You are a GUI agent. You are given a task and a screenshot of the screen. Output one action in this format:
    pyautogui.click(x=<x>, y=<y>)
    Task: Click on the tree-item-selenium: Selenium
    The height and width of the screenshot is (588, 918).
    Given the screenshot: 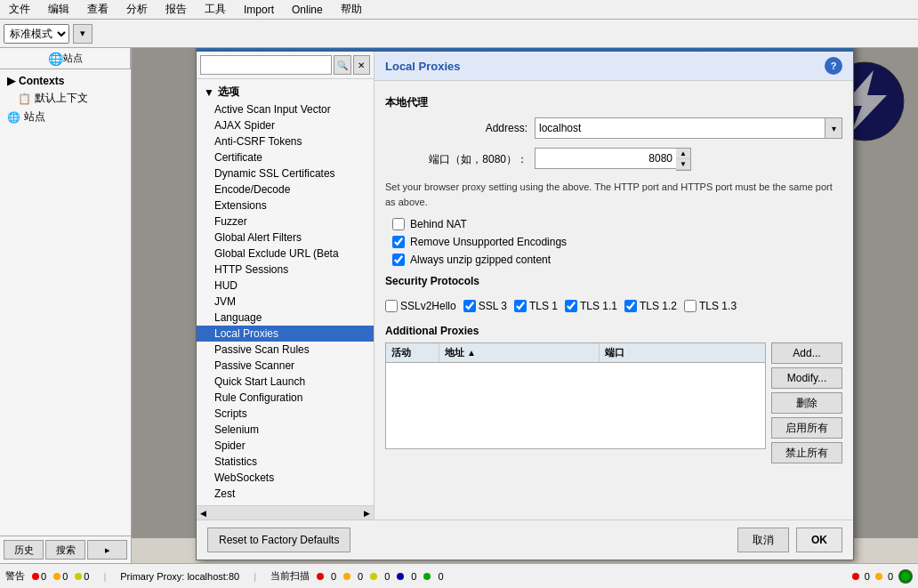 What is the action you would take?
    pyautogui.click(x=285, y=430)
    